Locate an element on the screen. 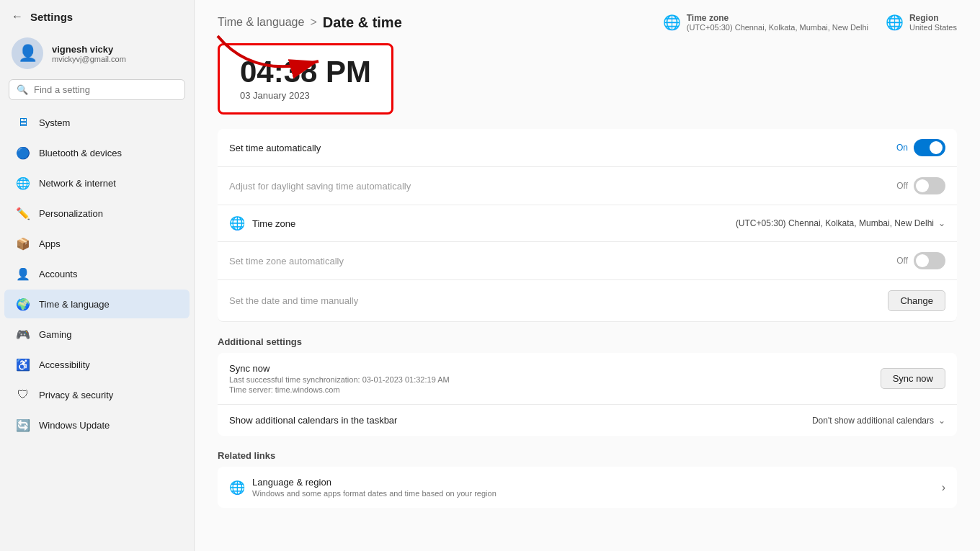  daylight-saving-state: Off is located at coordinates (902, 186).